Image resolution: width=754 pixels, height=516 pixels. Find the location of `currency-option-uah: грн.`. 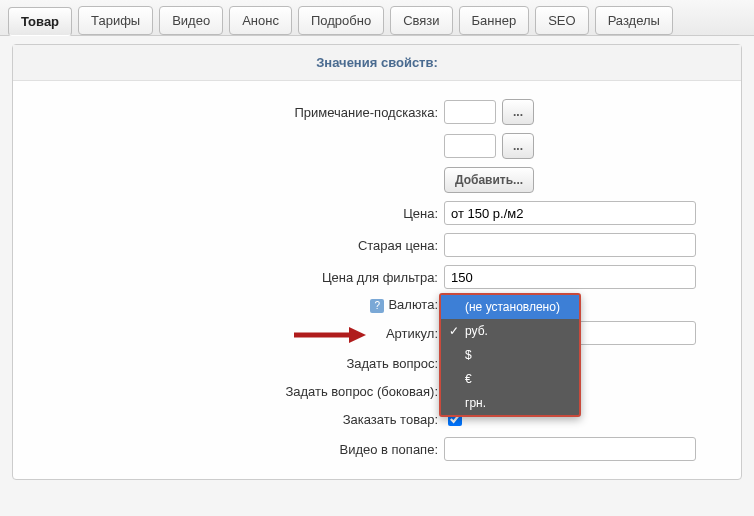

currency-option-uah: грн. is located at coordinates (510, 403).